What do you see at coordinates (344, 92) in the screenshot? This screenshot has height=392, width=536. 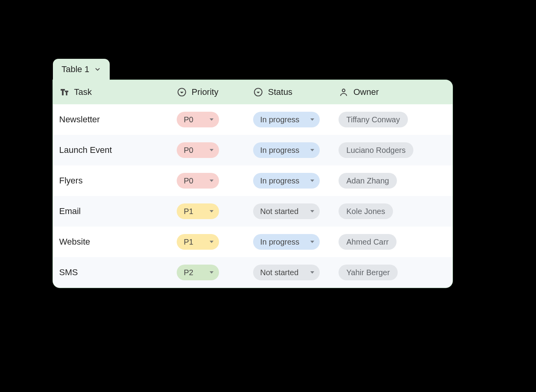 I see `person-icon` at bounding box center [344, 92].